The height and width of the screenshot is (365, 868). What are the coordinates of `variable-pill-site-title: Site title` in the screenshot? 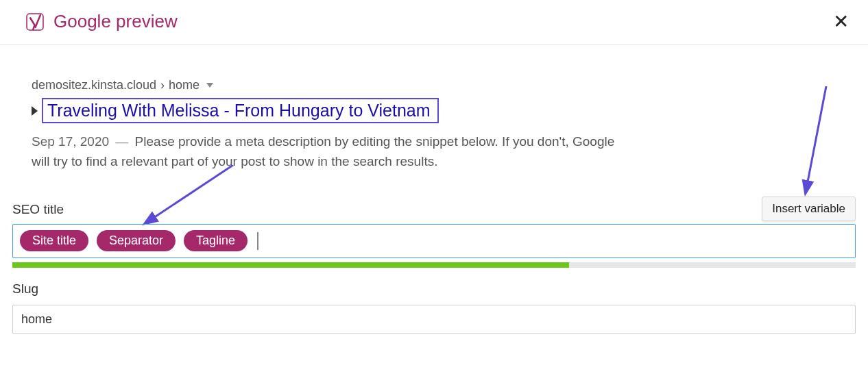 It's located at (54, 241).